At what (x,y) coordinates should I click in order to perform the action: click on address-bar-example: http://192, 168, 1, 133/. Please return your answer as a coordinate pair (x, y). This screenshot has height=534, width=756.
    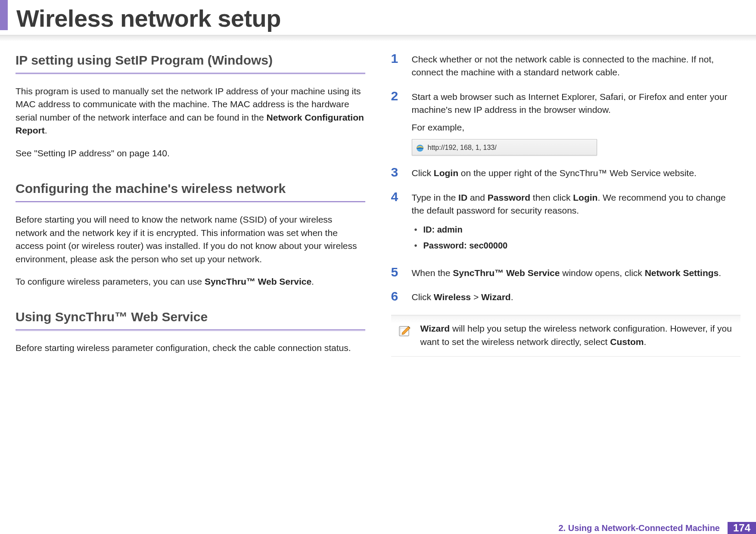
    Looking at the image, I should click on (504, 147).